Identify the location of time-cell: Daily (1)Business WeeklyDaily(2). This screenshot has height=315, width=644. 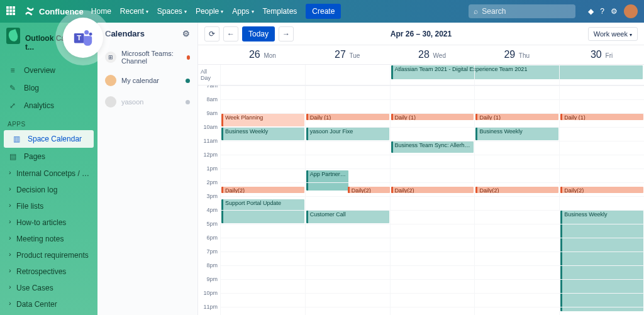
(517, 92).